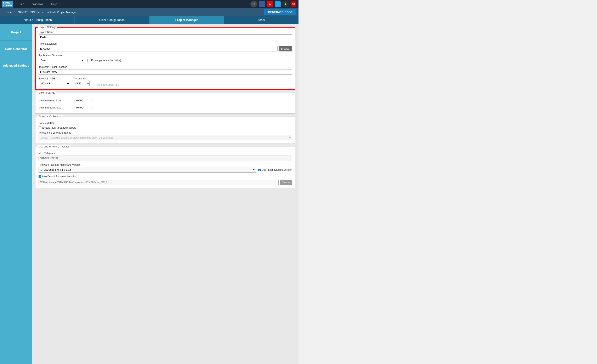  What do you see at coordinates (165, 170) in the screenshot?
I see `firmware-name-row: STM32Cube FW_F1 V1.8.5 Use latest availa…` at bounding box center [165, 170].